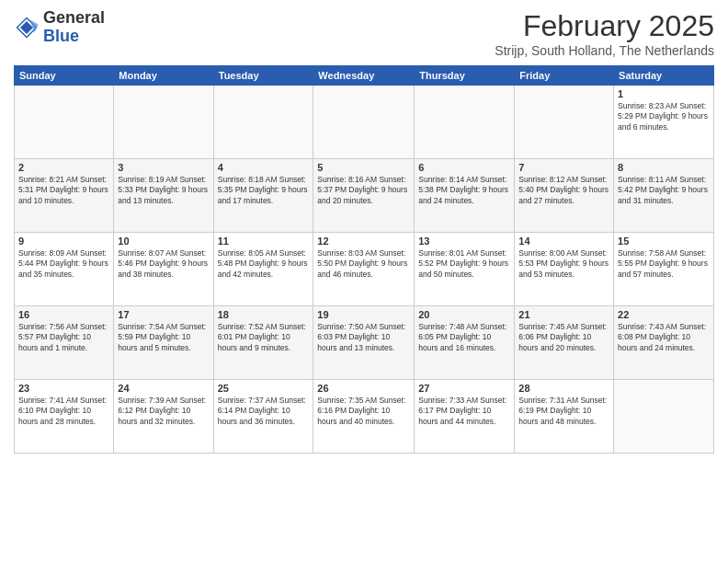  Describe the element at coordinates (164, 75) in the screenshot. I see `col-monday: Monday` at that location.